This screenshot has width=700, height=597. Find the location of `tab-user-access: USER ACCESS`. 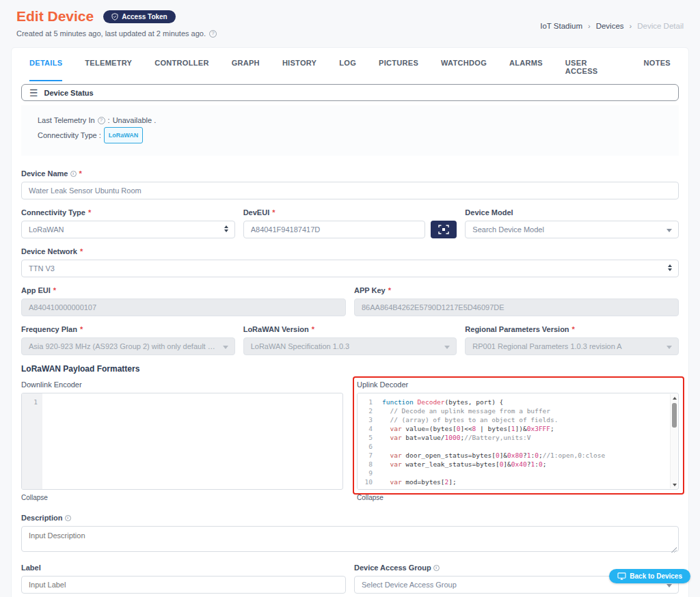

tab-user-access: USER ACCESS is located at coordinates (593, 70).